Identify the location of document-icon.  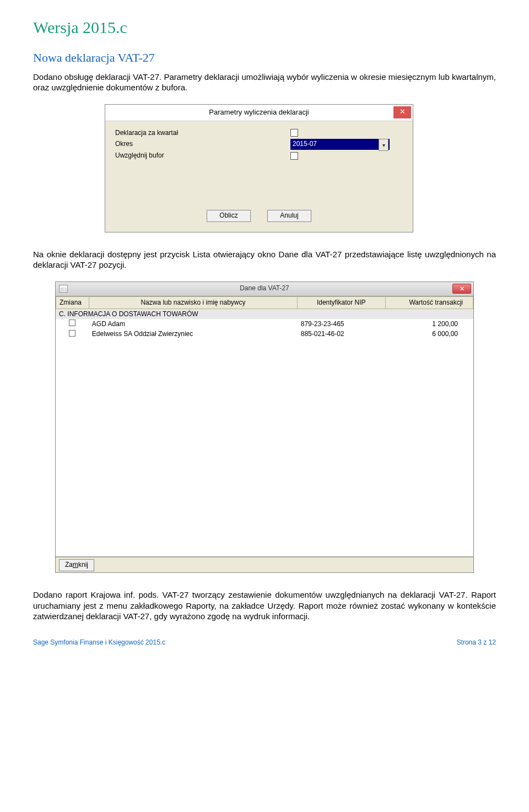
(63, 289).